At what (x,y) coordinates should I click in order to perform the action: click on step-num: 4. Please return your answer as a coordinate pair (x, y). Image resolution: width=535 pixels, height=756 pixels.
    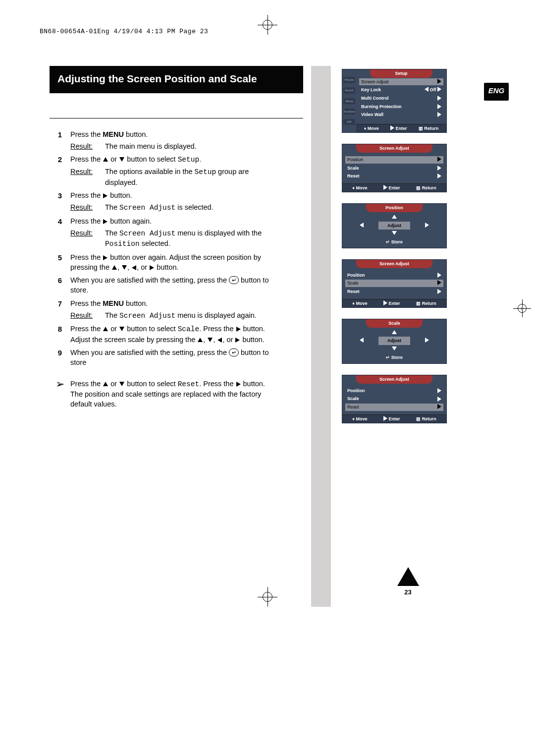
    Looking at the image, I should click on (60, 233).